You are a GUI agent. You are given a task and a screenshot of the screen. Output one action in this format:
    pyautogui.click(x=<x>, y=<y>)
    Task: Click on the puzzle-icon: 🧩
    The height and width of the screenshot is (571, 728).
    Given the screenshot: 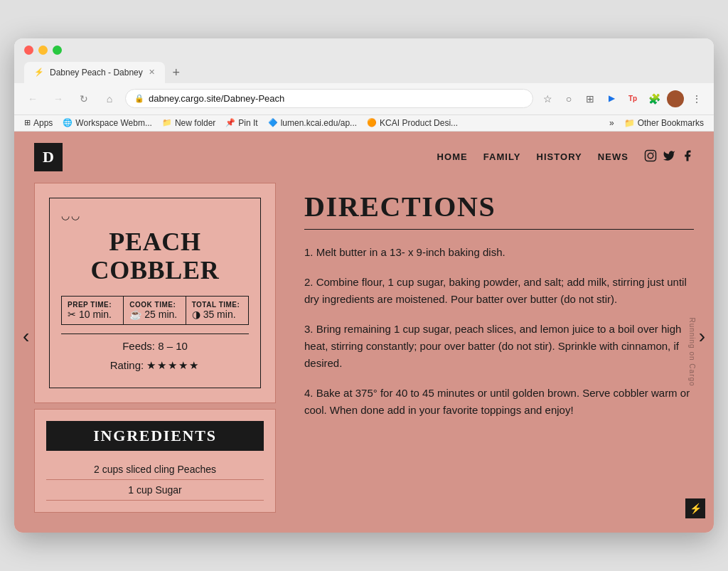 What is the action you would take?
    pyautogui.click(x=654, y=99)
    